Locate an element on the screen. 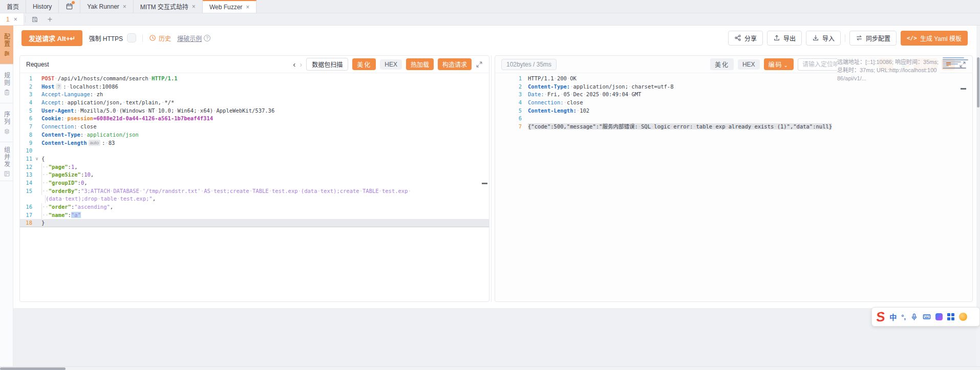 The height and width of the screenshot is (370, 980). sidebar-item-config: 配置 is located at coordinates (7, 45).